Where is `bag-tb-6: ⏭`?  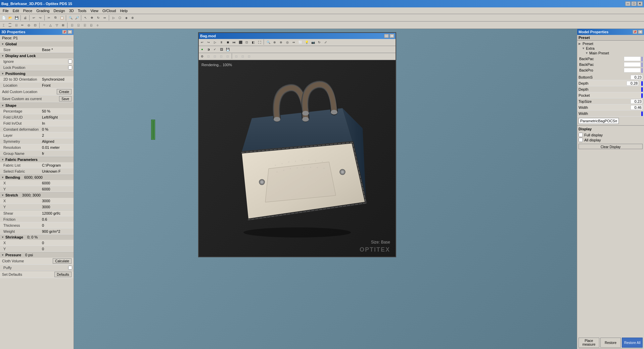
bag-tb-6: ⏭ is located at coordinates (234, 42).